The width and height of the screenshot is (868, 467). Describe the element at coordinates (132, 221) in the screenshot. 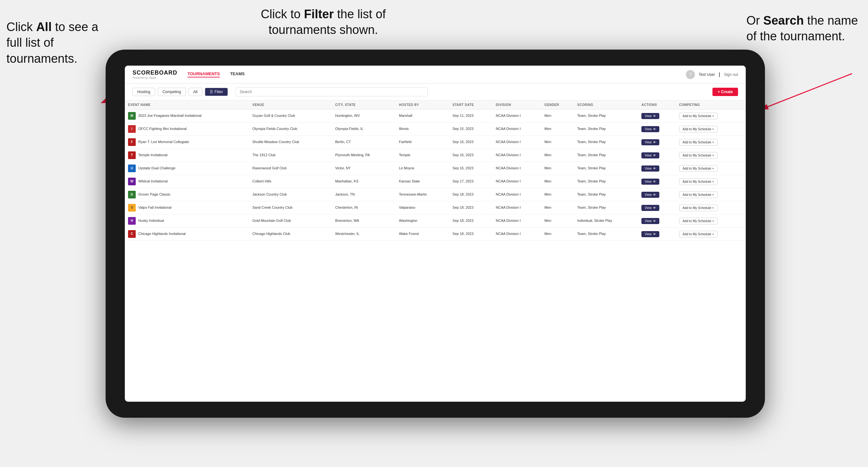

I see `team-logo-8: H` at that location.